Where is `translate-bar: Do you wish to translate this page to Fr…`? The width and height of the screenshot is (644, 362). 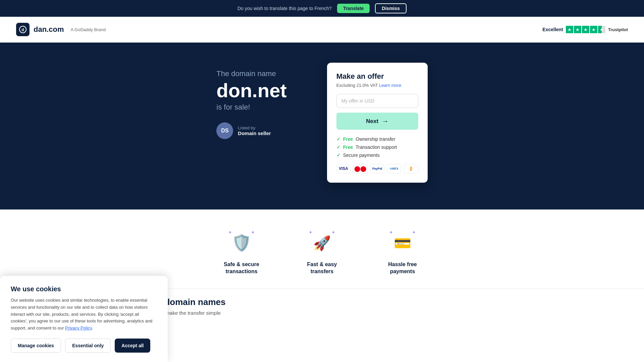 translate-bar: Do you wish to translate this page to Fr… is located at coordinates (322, 8).